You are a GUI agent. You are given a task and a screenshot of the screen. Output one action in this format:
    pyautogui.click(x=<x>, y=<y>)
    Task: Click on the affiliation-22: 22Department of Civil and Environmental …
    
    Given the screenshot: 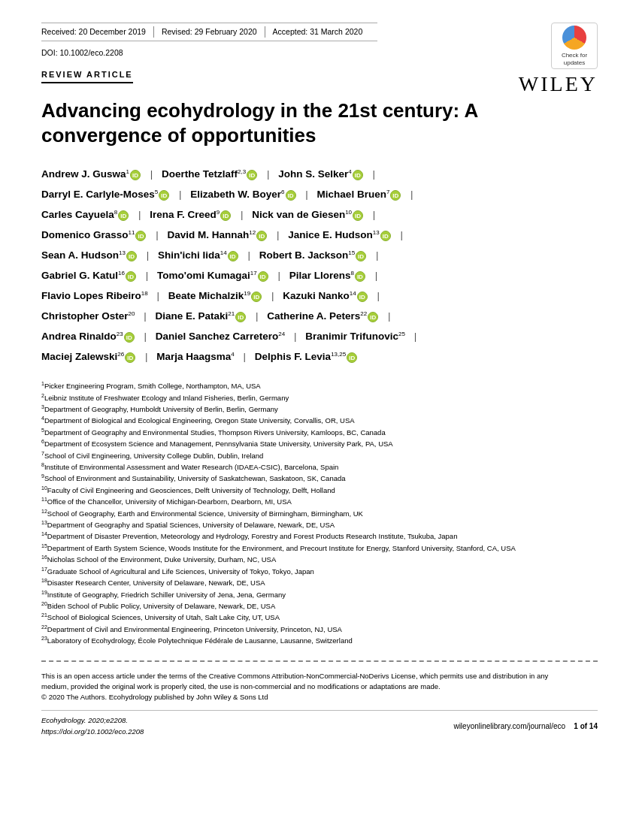 What is the action you would take?
    pyautogui.click(x=320, y=630)
    